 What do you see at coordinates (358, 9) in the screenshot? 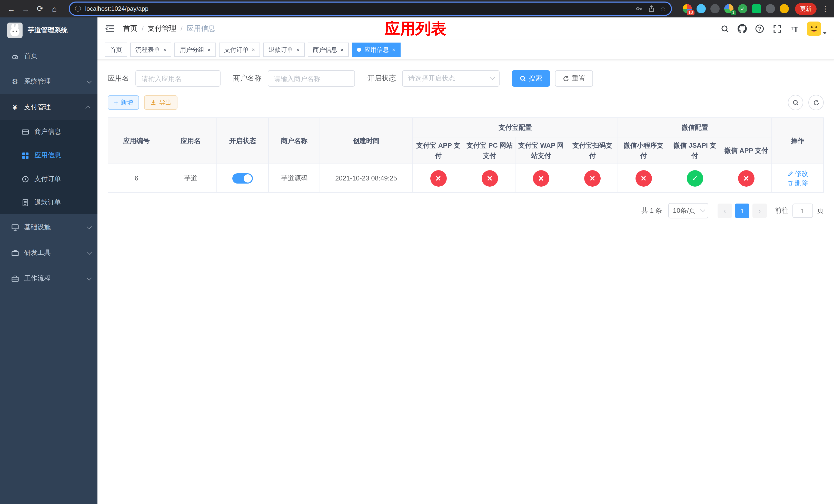
I see `url-text: localhost:1024/pay/app` at bounding box center [358, 9].